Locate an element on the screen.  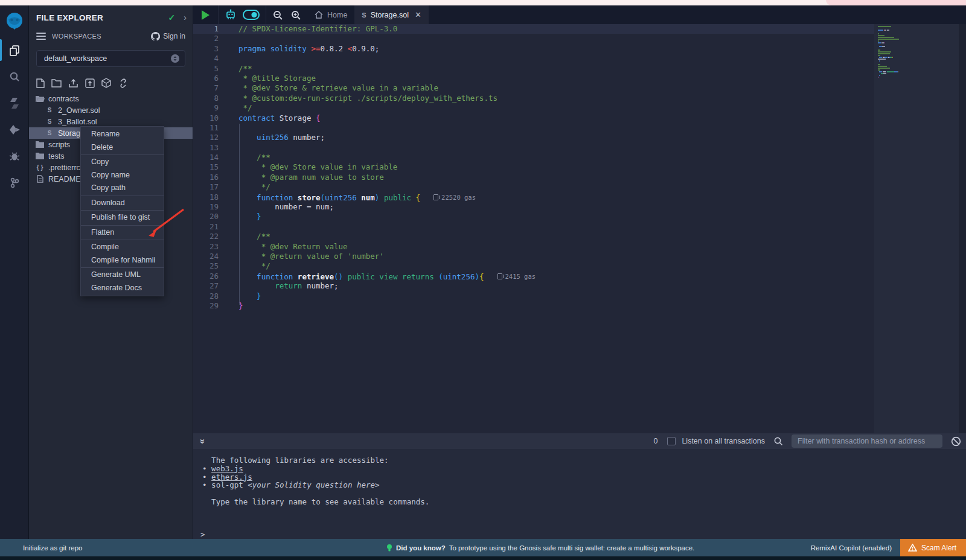
context-menu-item-compile: Compile is located at coordinates (122, 247).